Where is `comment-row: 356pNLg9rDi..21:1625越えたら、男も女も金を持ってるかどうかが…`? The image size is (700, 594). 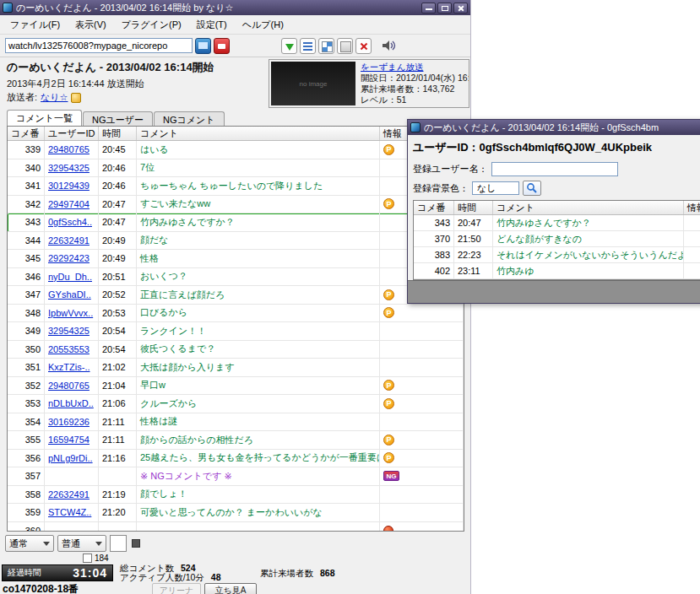 comment-row: 356pNLg9rDi..21:1625越えたら、男も女も金を持ってるかどうかが… is located at coordinates (236, 459).